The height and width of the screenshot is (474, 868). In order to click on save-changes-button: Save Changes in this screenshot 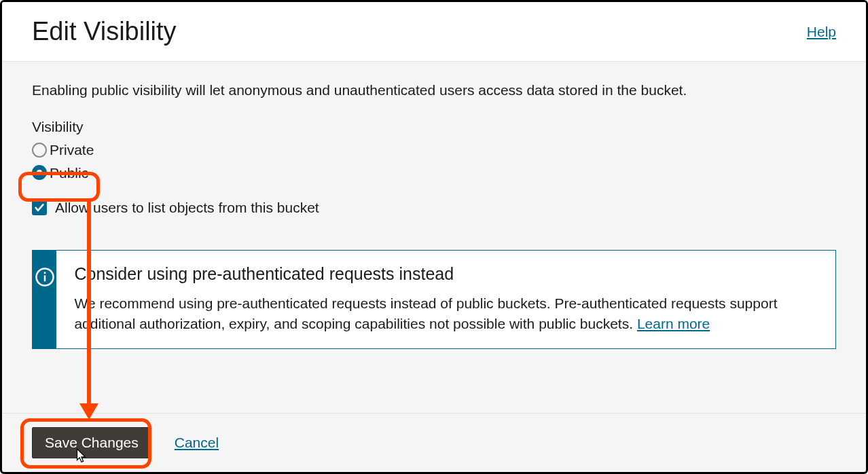, I will do `click(92, 443)`.